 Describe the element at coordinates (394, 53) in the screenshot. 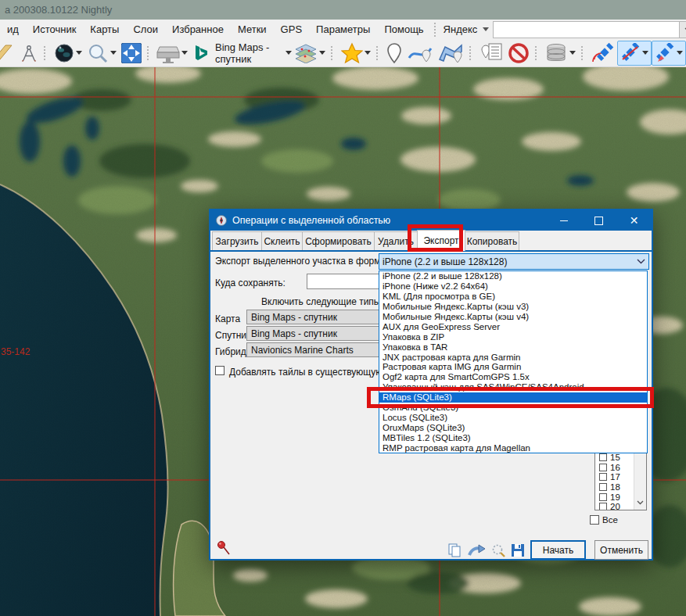

I see `add-placemark-button` at that location.